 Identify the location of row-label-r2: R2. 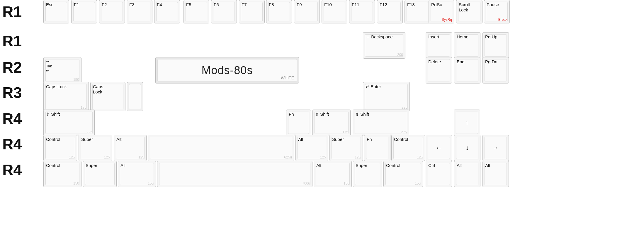
(12, 67).